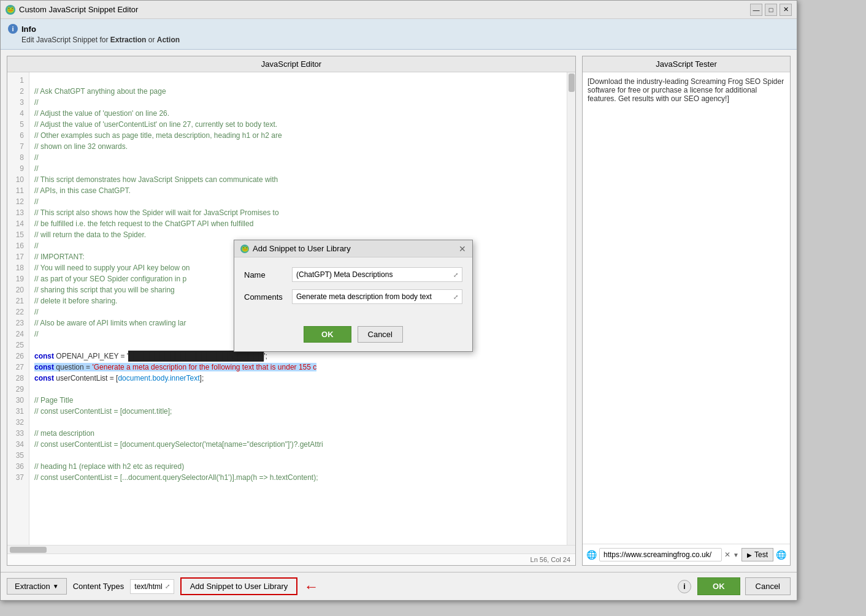 This screenshot has height=616, width=866. I want to click on tester-footer: 🌐 ✕ ▼ ▶ Test 🌐, so click(686, 554).